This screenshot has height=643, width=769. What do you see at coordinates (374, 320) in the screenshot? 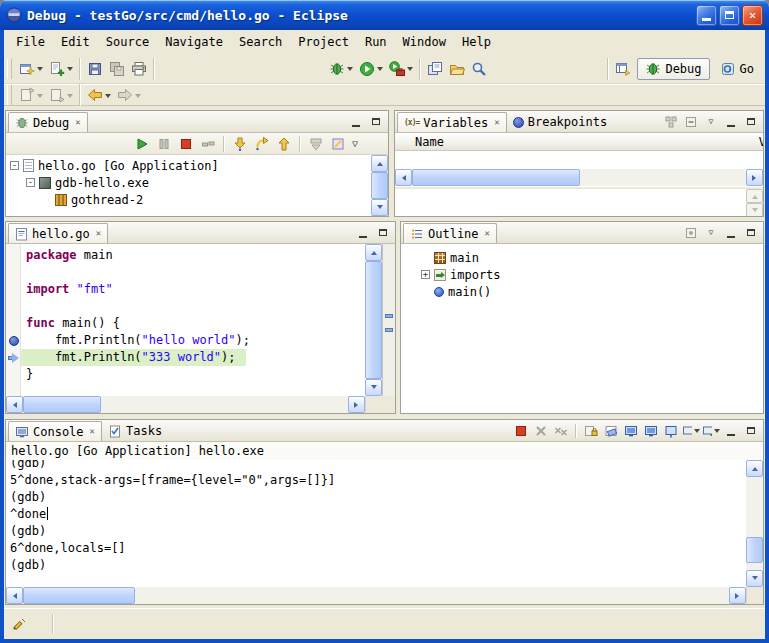
I see `editor-vertical-scrollbar` at bounding box center [374, 320].